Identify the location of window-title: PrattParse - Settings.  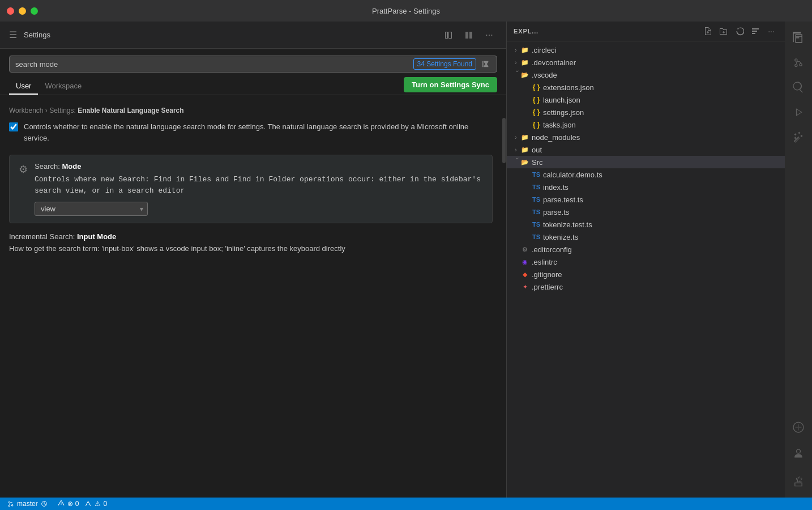
(406, 11).